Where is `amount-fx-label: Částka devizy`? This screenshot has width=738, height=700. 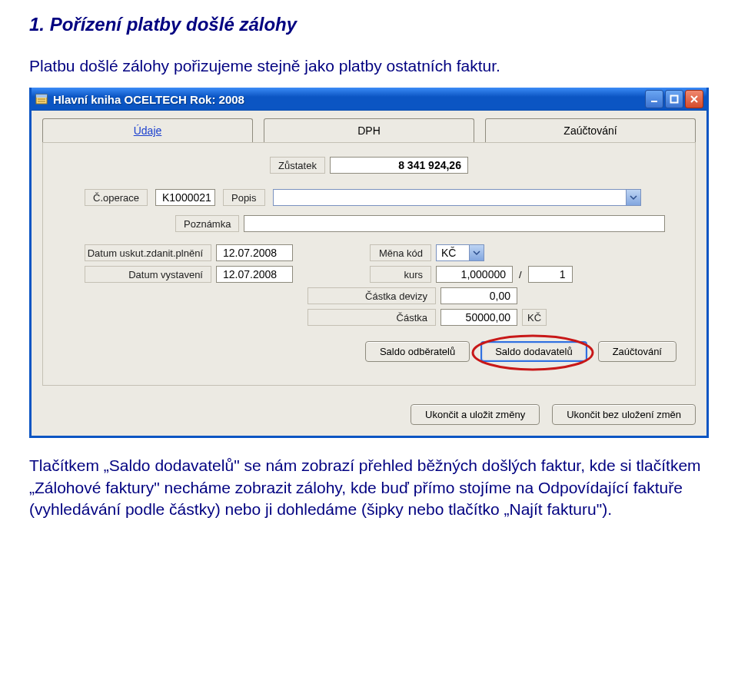 amount-fx-label: Částka devizy is located at coordinates (372, 296).